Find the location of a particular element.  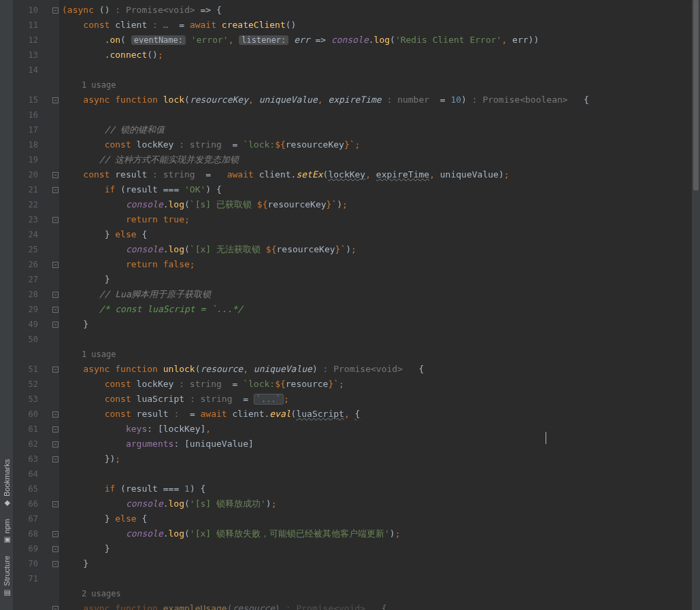

vertical-scrollbar is located at coordinates (696, 305).